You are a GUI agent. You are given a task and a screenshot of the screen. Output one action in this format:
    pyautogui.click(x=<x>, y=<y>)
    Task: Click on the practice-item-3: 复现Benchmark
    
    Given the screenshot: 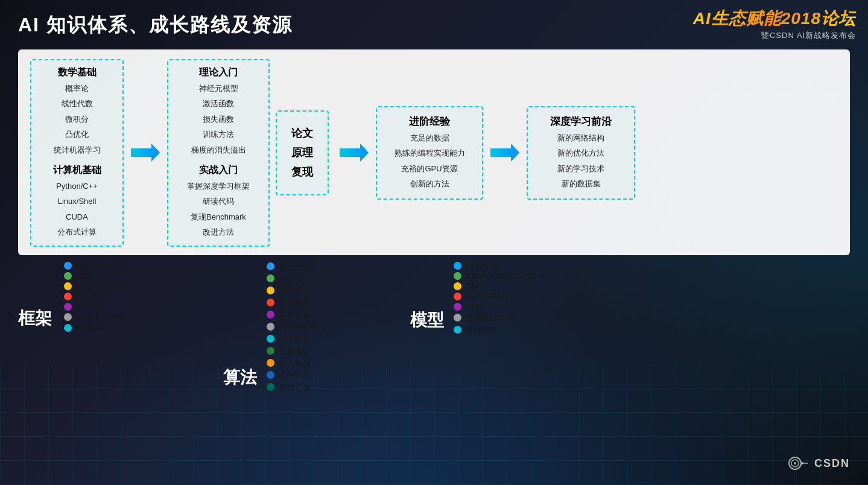 What is the action you would take?
    pyautogui.click(x=218, y=217)
    